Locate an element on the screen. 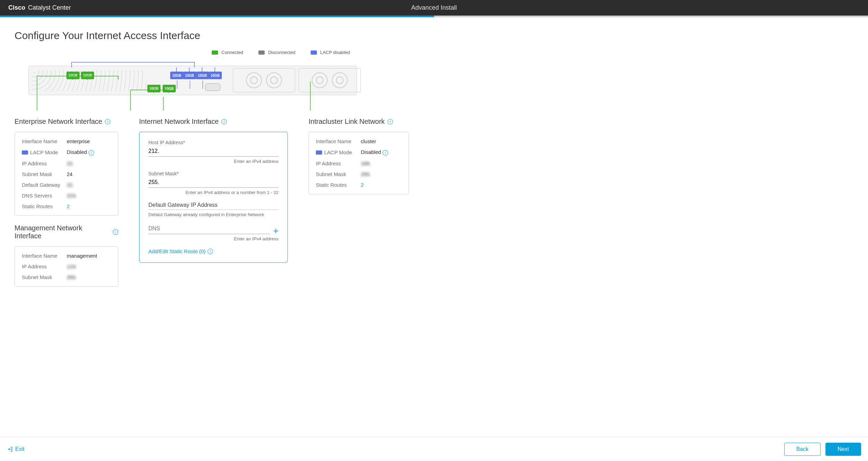 The height and width of the screenshot is (461, 868). add-dns-icon: + is located at coordinates (276, 231).